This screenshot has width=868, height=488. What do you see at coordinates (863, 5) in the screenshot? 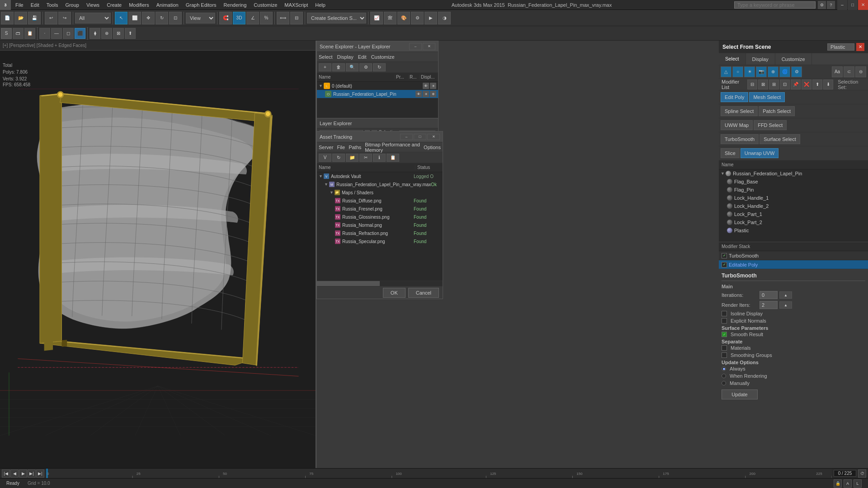
I see `close-btn: ✕` at bounding box center [863, 5].